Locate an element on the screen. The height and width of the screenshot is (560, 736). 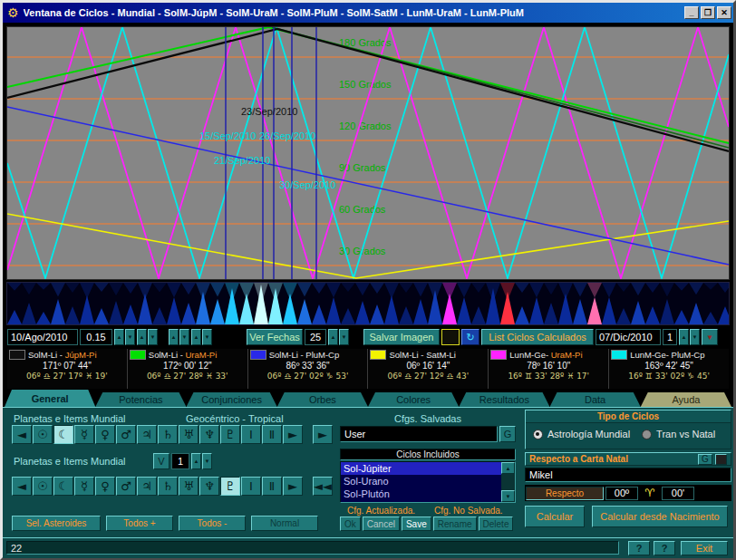
tab-orbes: Orbes is located at coordinates (323, 400).